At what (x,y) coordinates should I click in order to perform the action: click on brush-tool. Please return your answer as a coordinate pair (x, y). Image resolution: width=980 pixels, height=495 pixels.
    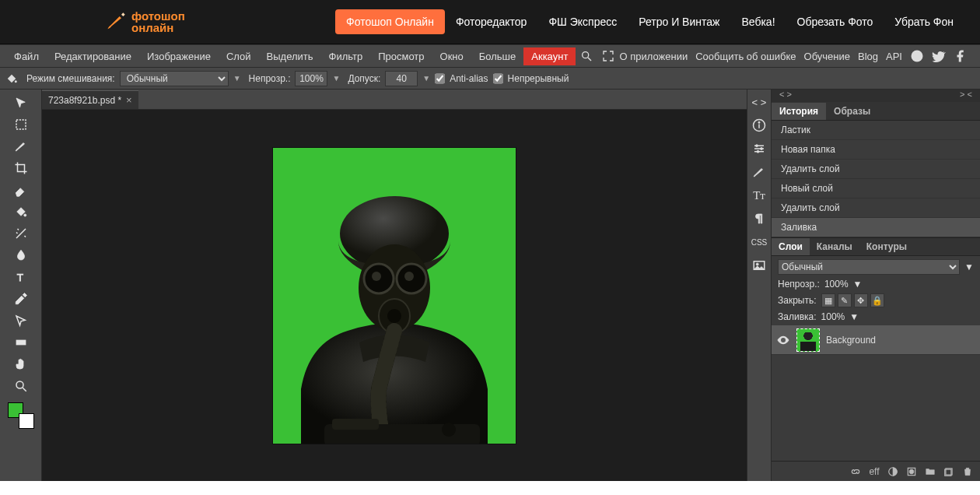
    Looking at the image, I should click on (21, 146).